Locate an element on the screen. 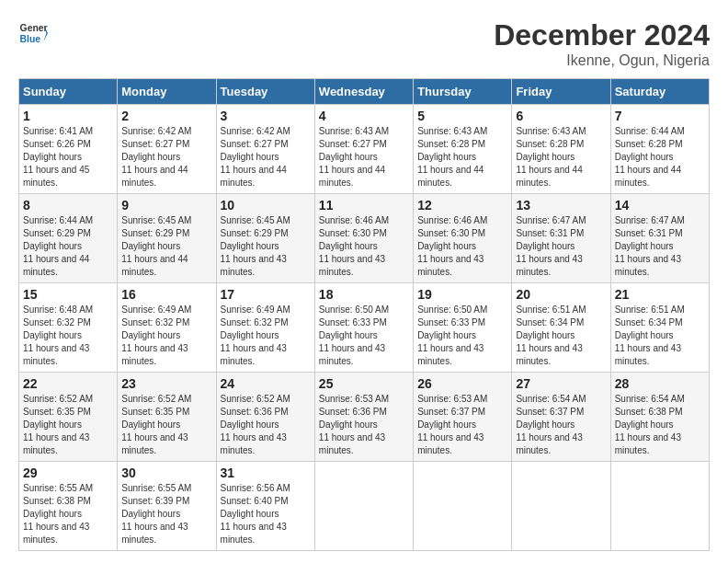  day-number: 25 is located at coordinates (364, 384).